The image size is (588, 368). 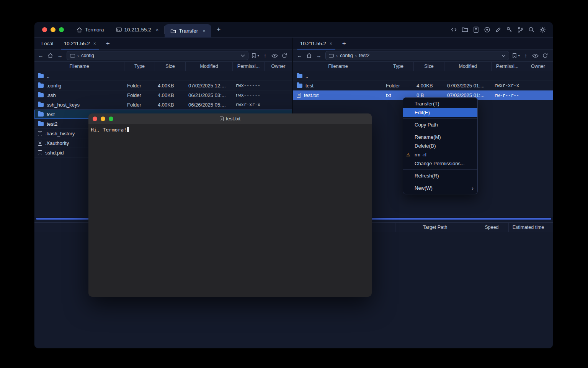 What do you see at coordinates (454, 30) in the screenshot?
I see `code-icon` at bounding box center [454, 30].